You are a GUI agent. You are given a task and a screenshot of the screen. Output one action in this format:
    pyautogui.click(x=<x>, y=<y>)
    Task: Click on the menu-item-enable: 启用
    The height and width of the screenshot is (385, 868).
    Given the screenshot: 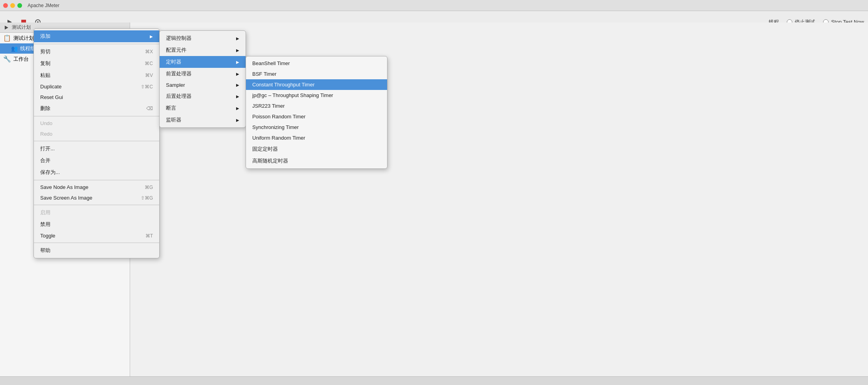 What is the action you would take?
    pyautogui.click(x=97, y=213)
    